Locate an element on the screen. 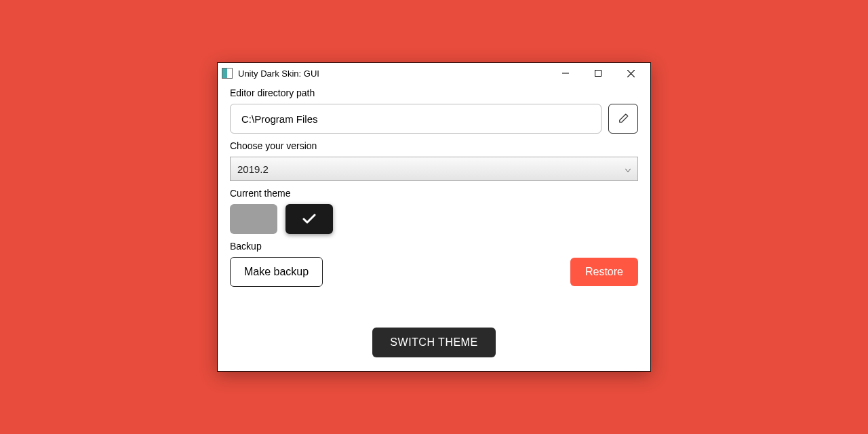  path-label: Editor directory path is located at coordinates (434, 93).